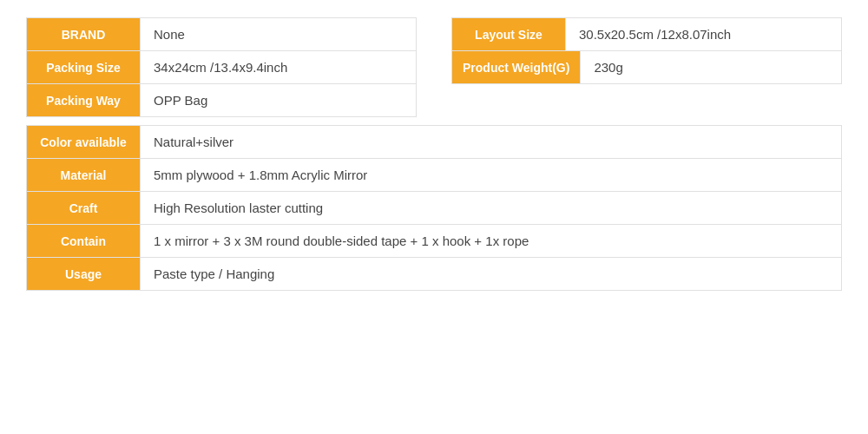 Image resolution: width=868 pixels, height=434 pixels. I want to click on spec-value: 34x24cm /13.4x9.4inch, so click(278, 68).